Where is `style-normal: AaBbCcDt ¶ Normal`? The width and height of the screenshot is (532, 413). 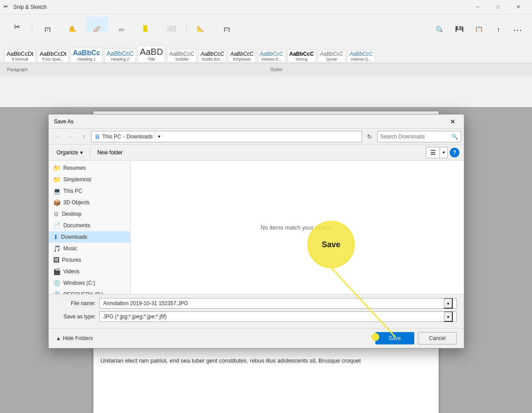 style-normal: AaBbCcDt ¶ Normal is located at coordinates (20, 56).